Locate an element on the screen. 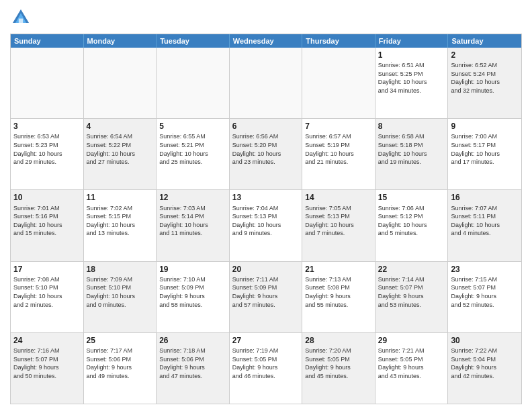 The width and height of the screenshot is (532, 411). weekday-header: Friday is located at coordinates (412, 41).